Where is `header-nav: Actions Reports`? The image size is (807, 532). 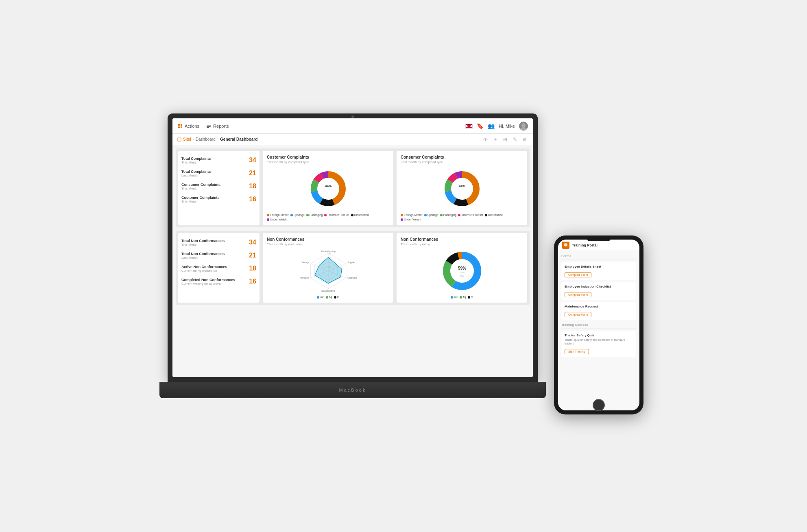
header-nav: Actions Reports is located at coordinates (203, 126).